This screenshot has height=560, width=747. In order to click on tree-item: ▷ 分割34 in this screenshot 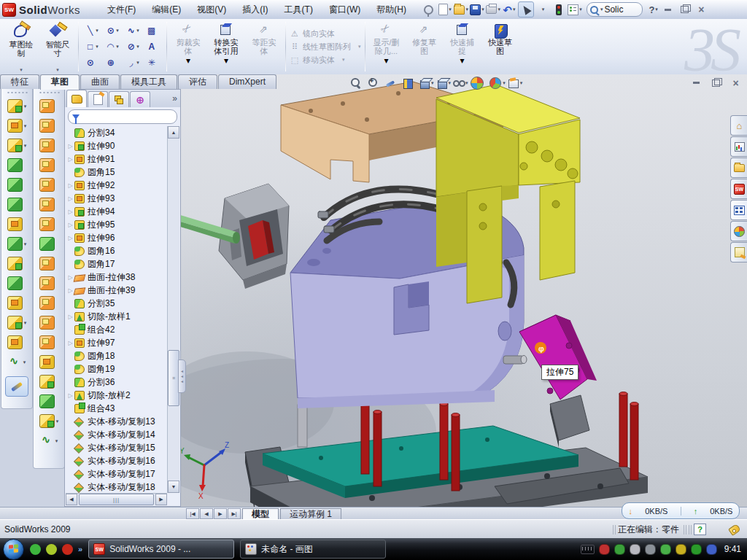, I will do `click(117, 133)`.